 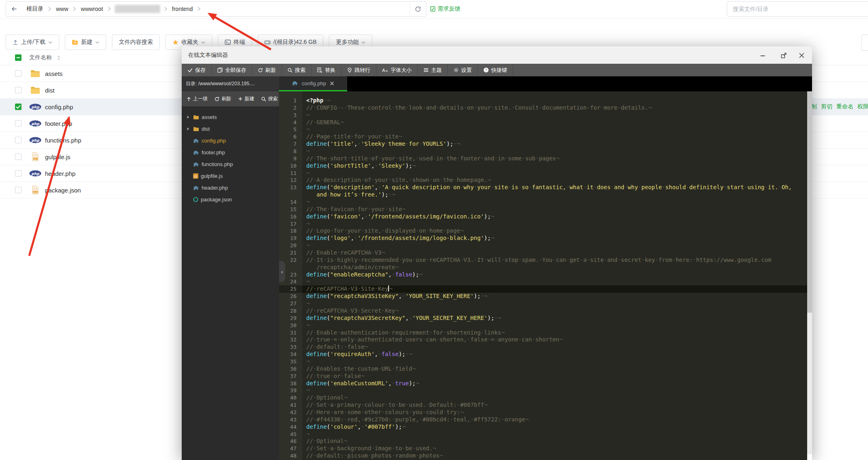 I want to click on tab-config-php: config.php, so click(x=313, y=84).